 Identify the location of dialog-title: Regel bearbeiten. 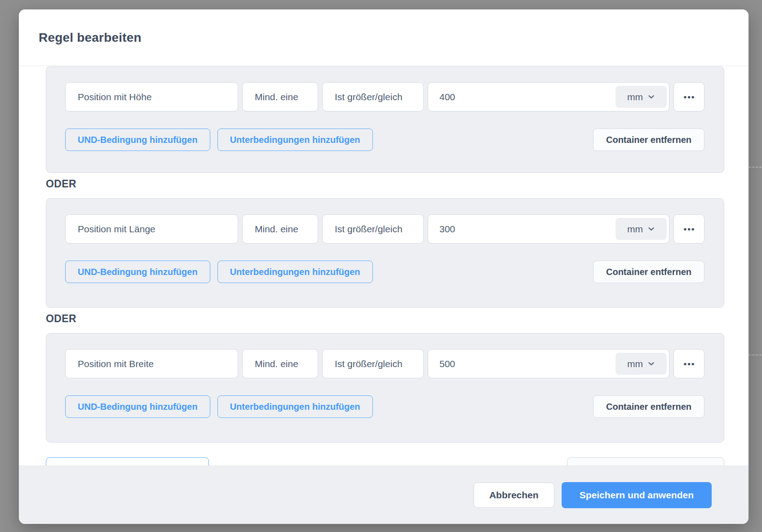
(90, 38).